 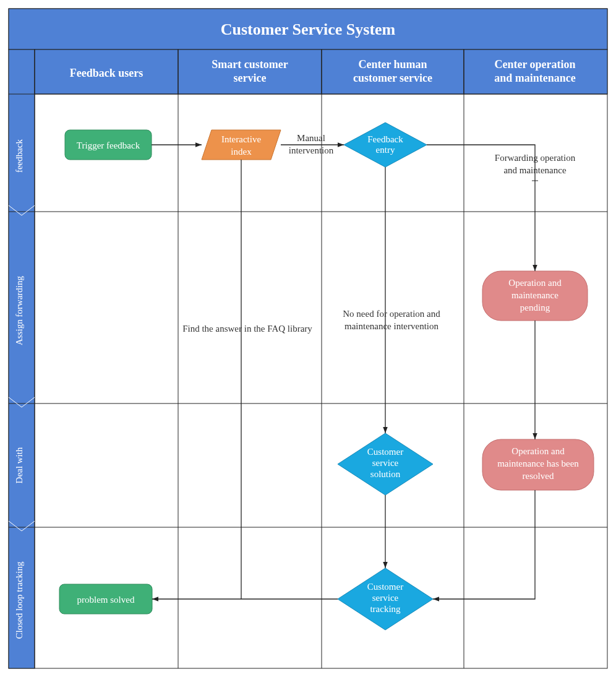 What do you see at coordinates (247, 329) in the screenshot?
I see `edge-label-faq: Find the answer in the FAQ library` at bounding box center [247, 329].